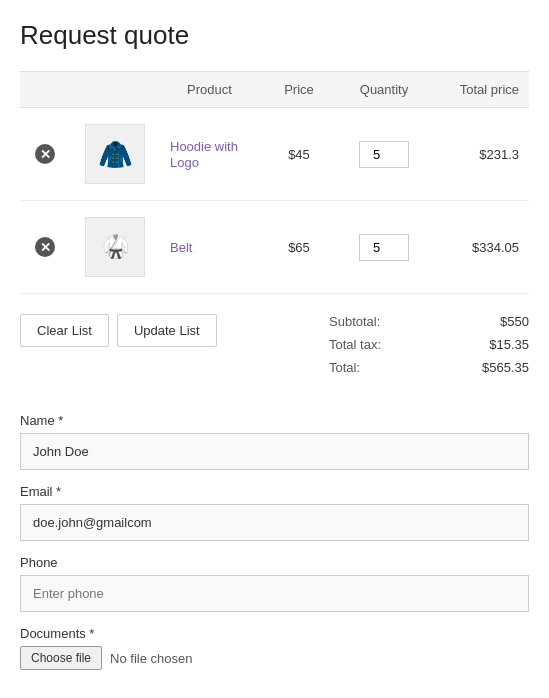 The height and width of the screenshot is (698, 549). I want to click on phone-group: Phone, so click(274, 584).